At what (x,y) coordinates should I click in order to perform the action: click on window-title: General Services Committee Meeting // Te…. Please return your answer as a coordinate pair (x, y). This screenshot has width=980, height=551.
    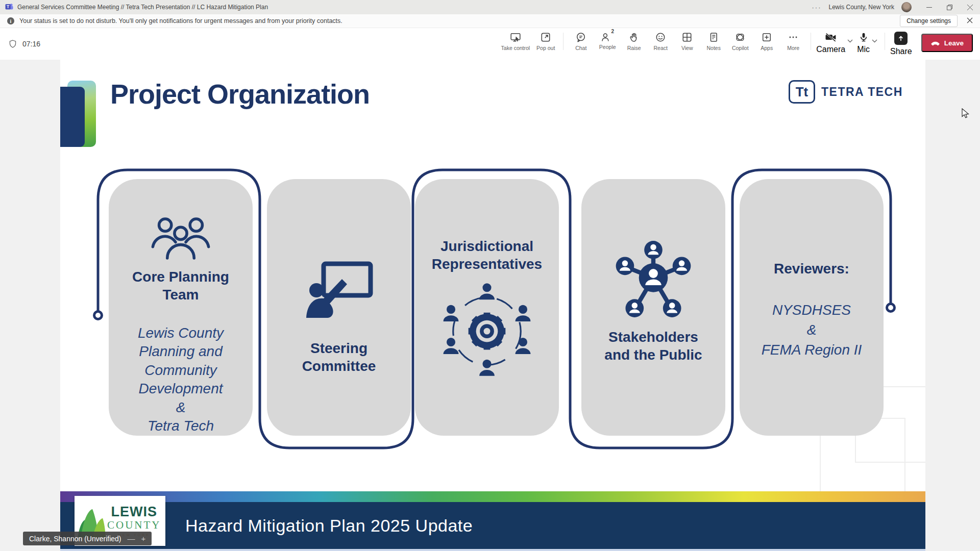
    Looking at the image, I should click on (143, 7).